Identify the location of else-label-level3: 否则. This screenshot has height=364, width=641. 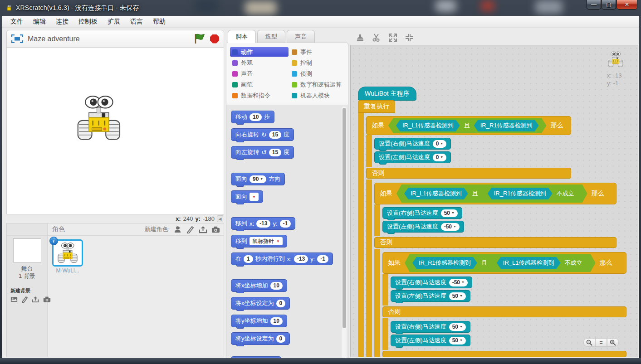
(504, 312).